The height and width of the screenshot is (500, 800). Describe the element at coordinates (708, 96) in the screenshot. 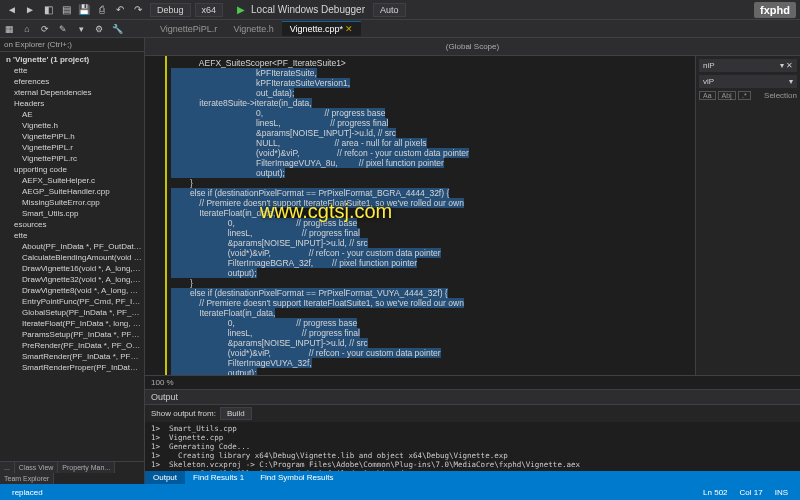

I see `match-case-icon: Aa` at that location.